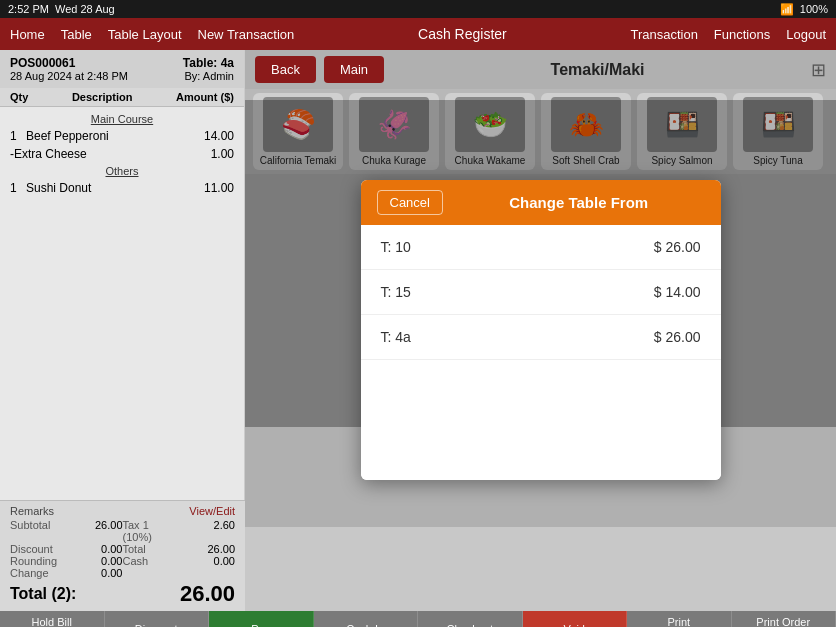 The width and height of the screenshot is (836, 627). Describe the element at coordinates (784, 619) in the screenshot. I see `print-order-list-button: Print OrderList` at that location.